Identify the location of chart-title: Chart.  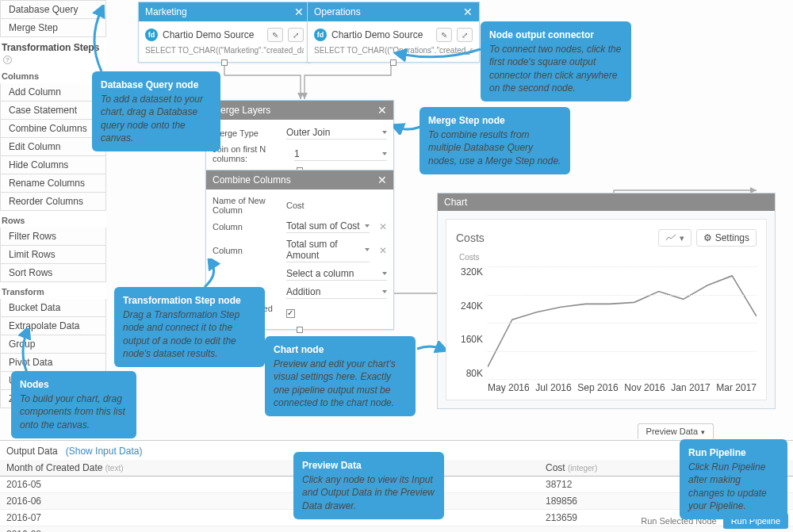
(455, 202).